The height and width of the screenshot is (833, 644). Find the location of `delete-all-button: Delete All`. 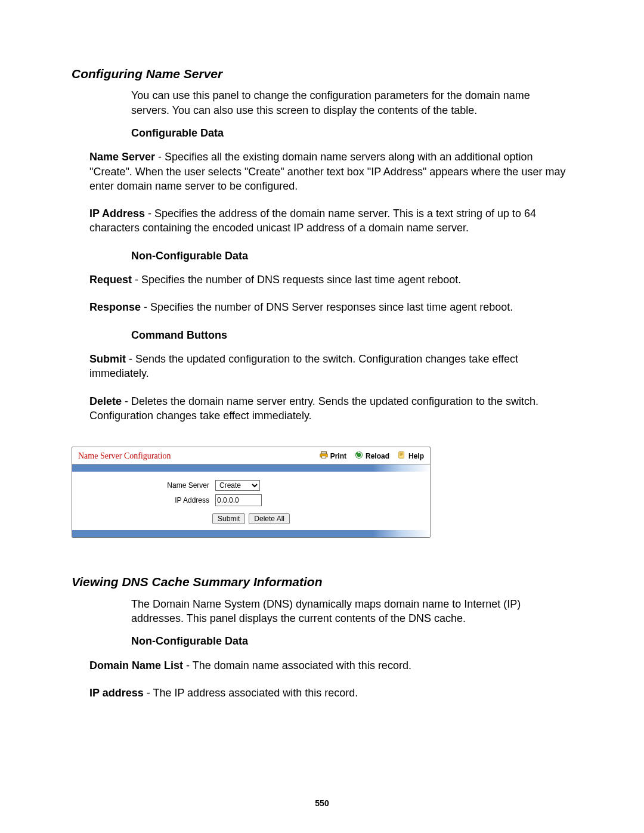

delete-all-button: Delete All is located at coordinates (270, 519).